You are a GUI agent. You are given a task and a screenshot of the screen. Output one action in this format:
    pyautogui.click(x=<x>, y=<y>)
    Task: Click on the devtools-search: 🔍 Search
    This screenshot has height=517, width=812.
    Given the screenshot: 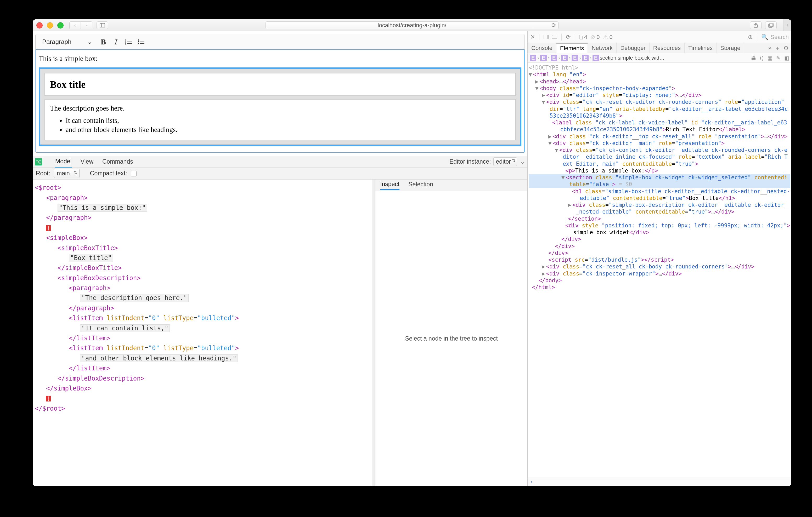 What is the action you would take?
    pyautogui.click(x=775, y=37)
    